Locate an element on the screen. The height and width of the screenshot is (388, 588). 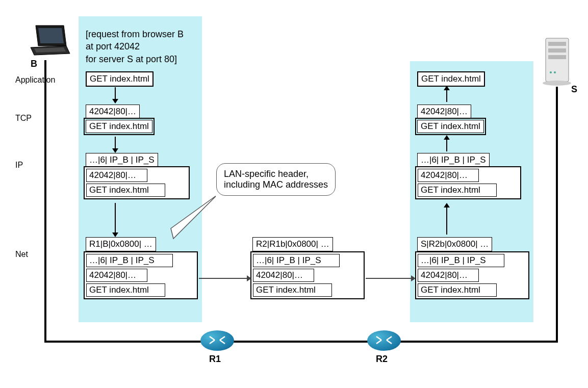
r1-net-header: R2|R1b|0x0800| … is located at coordinates (293, 244).